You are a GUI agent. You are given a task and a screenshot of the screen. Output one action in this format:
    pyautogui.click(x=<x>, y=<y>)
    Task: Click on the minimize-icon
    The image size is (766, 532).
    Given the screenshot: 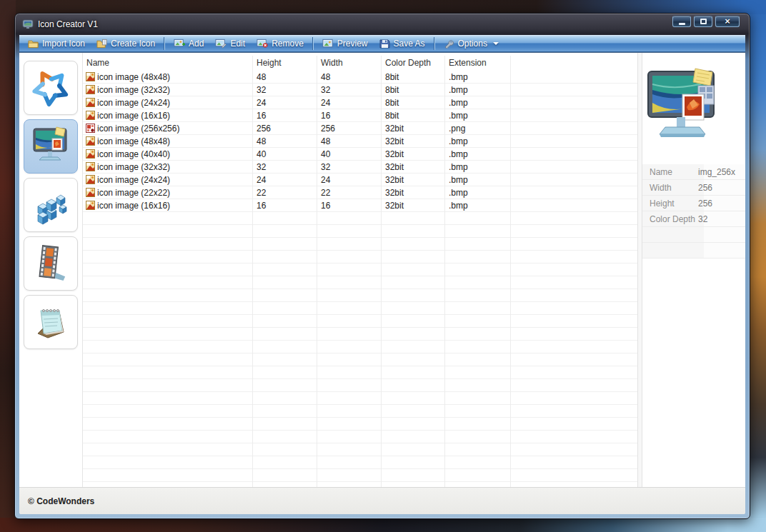 What is the action you would take?
    pyautogui.click(x=682, y=24)
    